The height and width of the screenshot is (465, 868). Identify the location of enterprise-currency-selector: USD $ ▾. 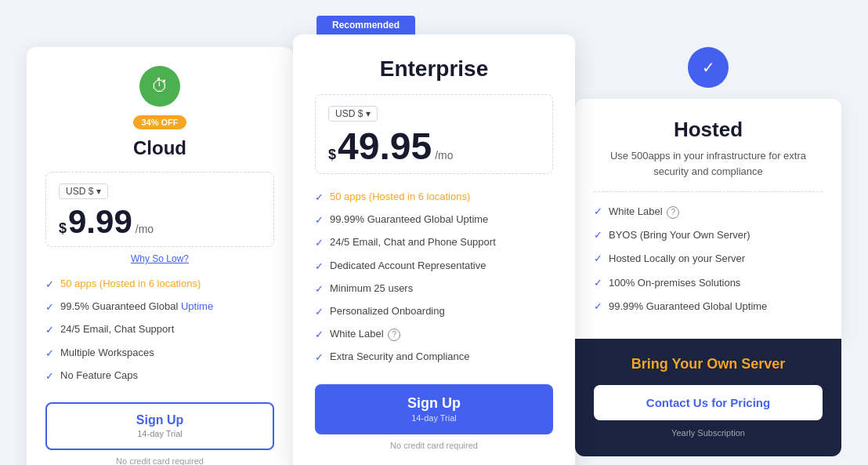
(353, 114).